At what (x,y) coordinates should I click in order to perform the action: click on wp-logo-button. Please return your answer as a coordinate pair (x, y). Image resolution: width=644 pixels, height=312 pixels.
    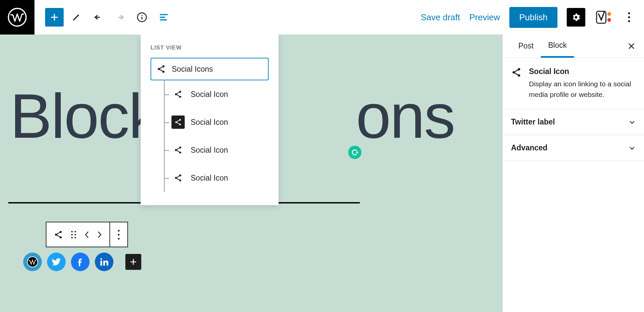
    Looking at the image, I should click on (17, 17).